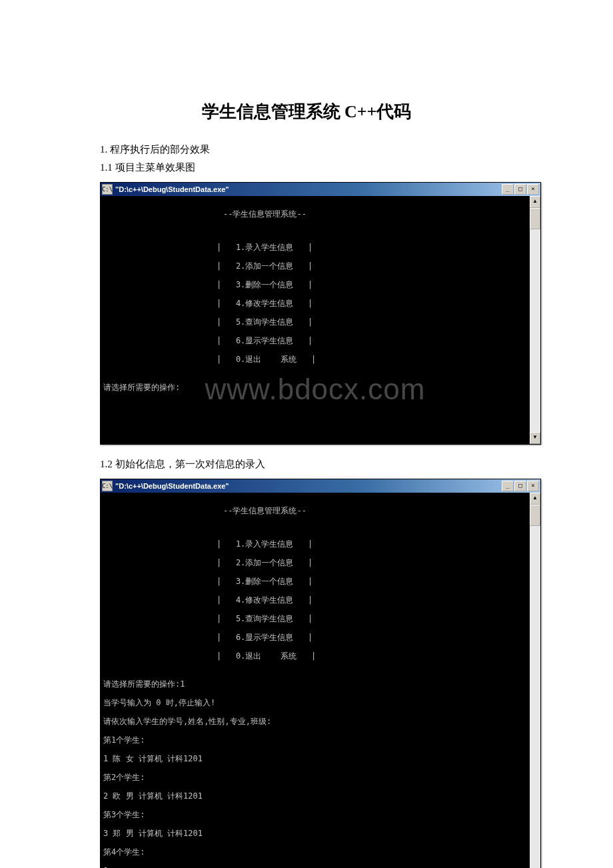  What do you see at coordinates (315, 684) in the screenshot?
I see `prompt-line: 请选择所需要的操作:1` at bounding box center [315, 684].